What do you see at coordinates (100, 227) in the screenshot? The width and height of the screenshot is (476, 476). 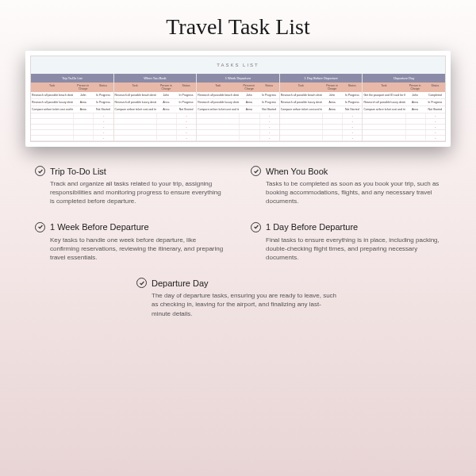 I see `feature-title: 1 Week Before Departure` at bounding box center [100, 227].